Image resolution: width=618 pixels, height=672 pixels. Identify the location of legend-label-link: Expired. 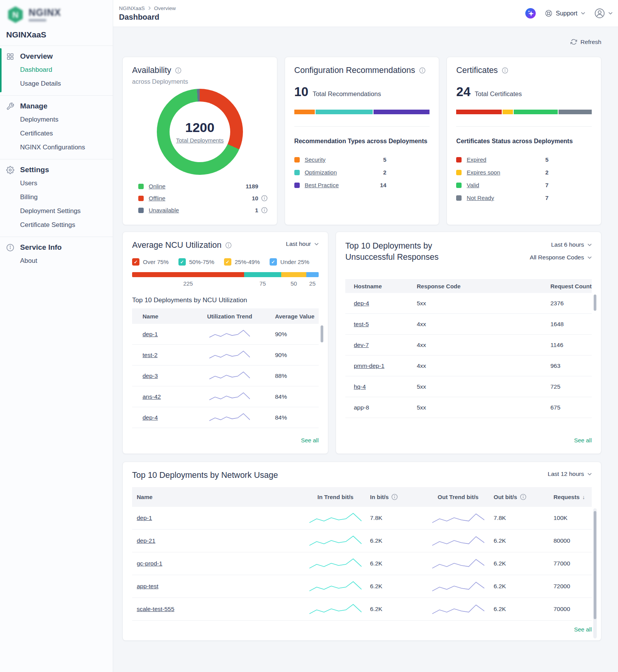
(477, 160).